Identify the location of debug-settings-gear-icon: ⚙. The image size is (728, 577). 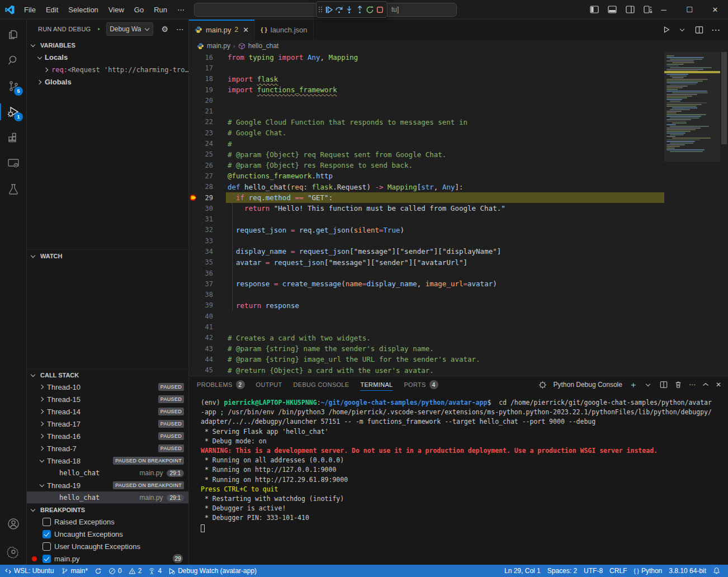
(164, 29).